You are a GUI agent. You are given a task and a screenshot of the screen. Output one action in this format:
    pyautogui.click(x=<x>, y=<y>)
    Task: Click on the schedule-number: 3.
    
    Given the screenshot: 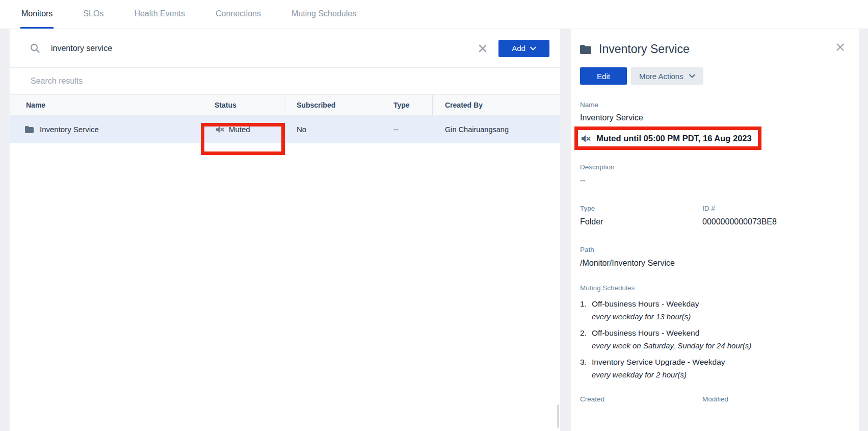 What is the action you would take?
    pyautogui.click(x=586, y=362)
    